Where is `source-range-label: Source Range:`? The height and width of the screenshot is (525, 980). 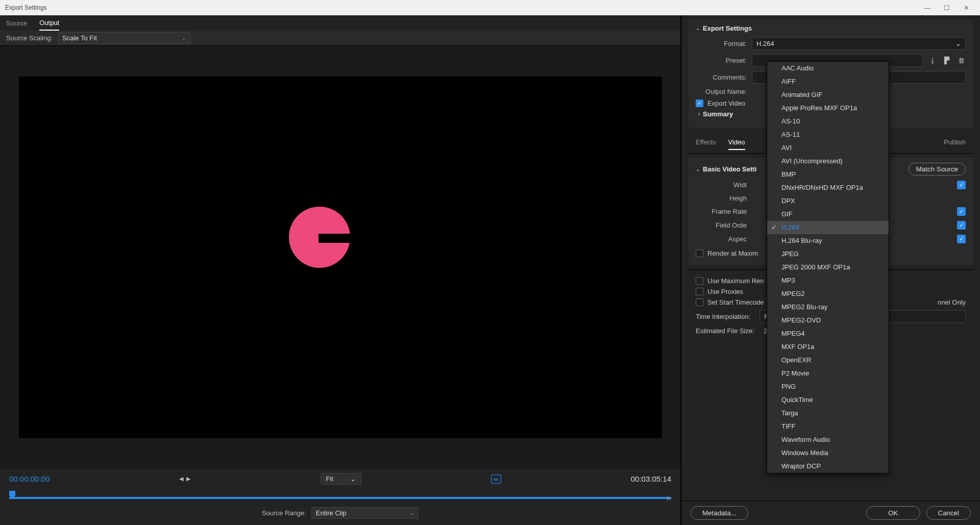
source-range-label: Source Range: is located at coordinates (284, 513).